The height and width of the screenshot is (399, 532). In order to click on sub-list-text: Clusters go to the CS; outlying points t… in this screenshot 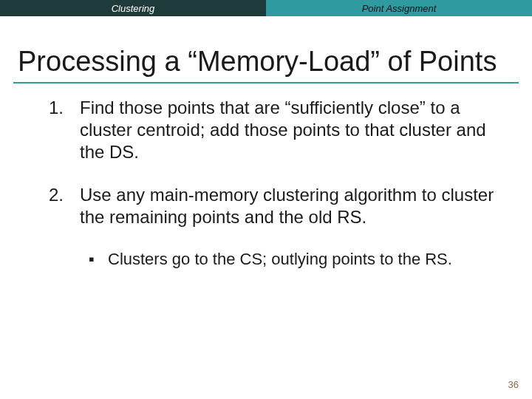, I will do `click(309, 259)`.